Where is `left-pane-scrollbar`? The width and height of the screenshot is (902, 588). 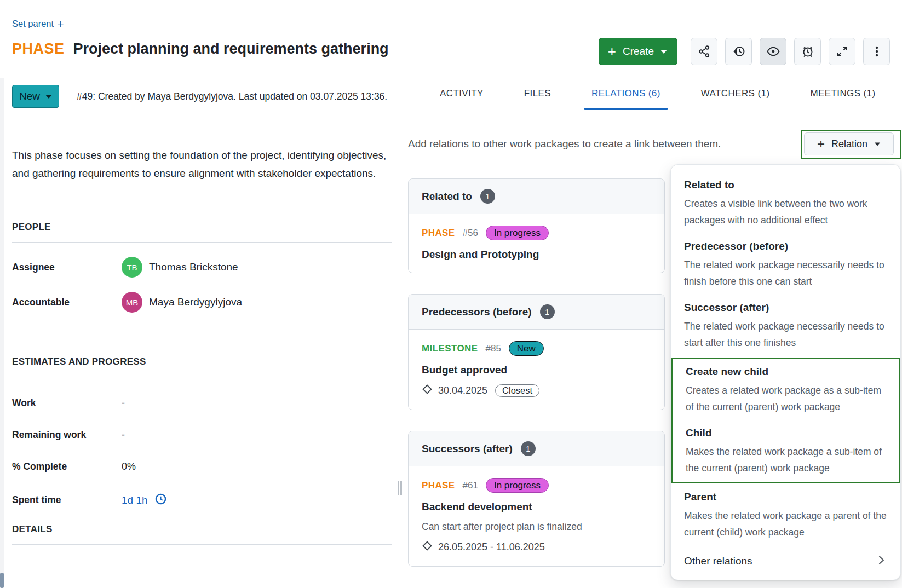 left-pane-scrollbar is located at coordinates (2, 333).